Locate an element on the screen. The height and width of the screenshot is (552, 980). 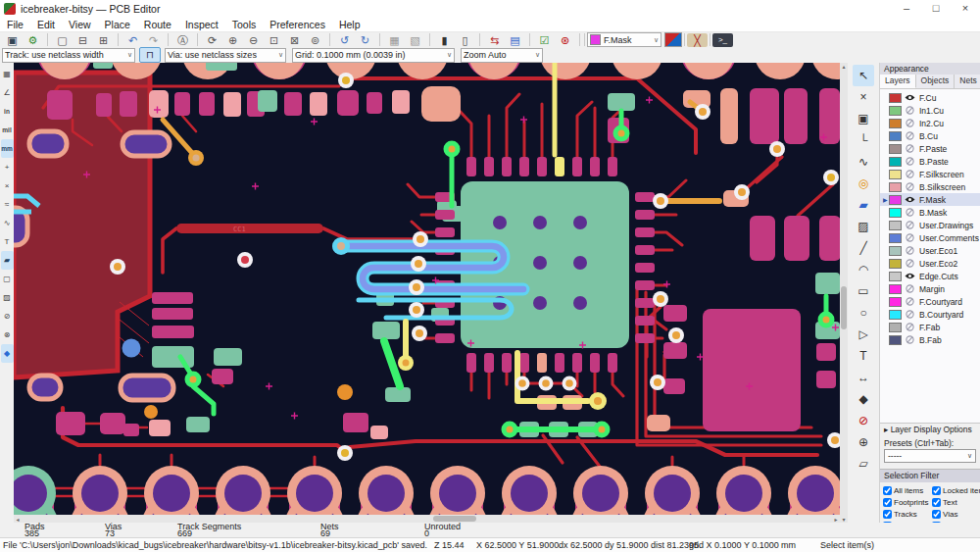
add-text-tool-icon: T is located at coordinates (863, 356).